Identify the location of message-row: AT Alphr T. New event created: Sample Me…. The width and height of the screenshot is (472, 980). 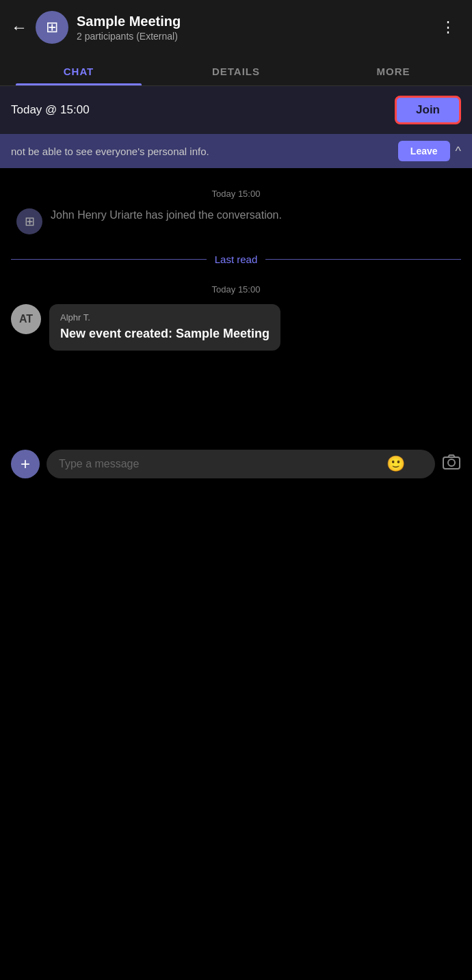
(236, 327).